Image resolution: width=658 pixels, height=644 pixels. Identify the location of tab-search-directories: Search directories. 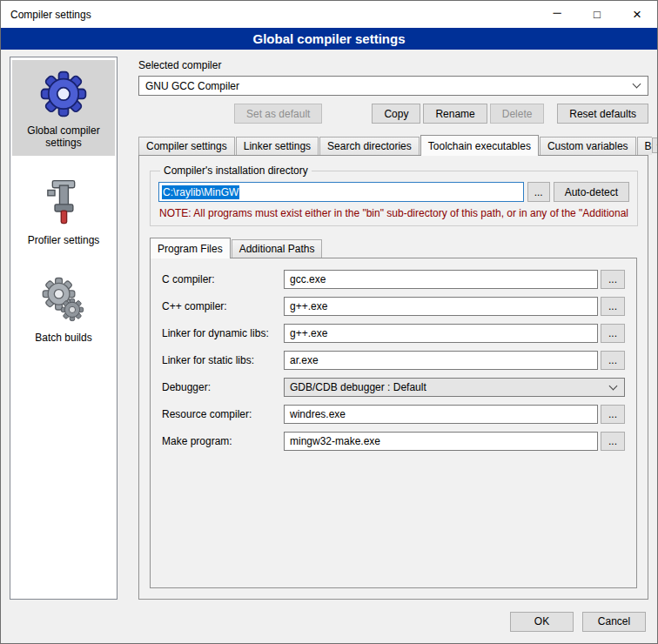
(369, 146).